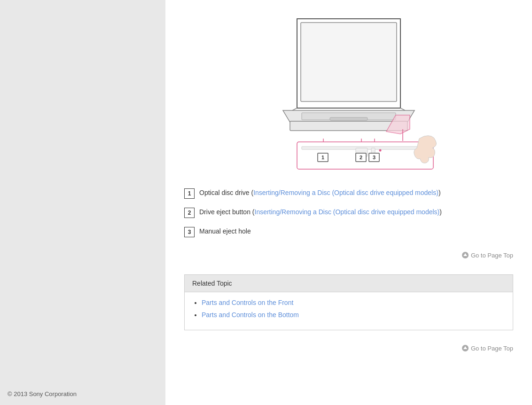 The image size is (532, 405). I want to click on part-text-3: Manual eject hole, so click(225, 231).